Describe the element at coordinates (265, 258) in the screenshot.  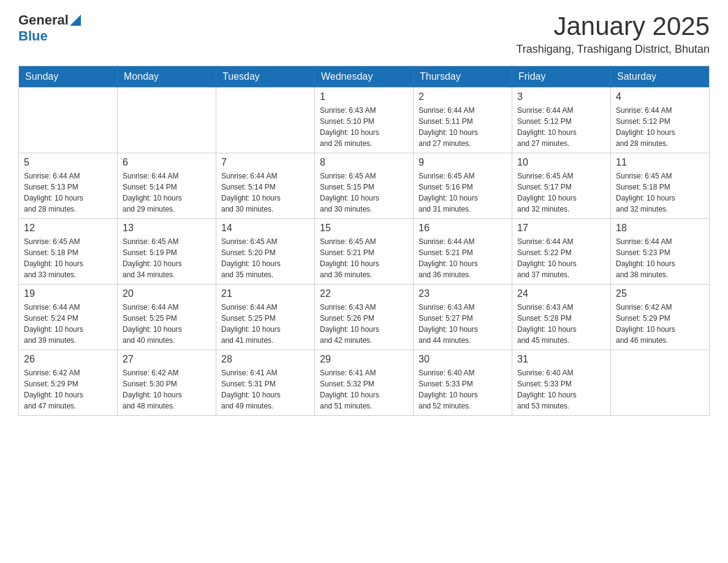
I see `day-info: Sunrise: 6:45 AM Sunset: 5:20 PM Dayligh…` at that location.